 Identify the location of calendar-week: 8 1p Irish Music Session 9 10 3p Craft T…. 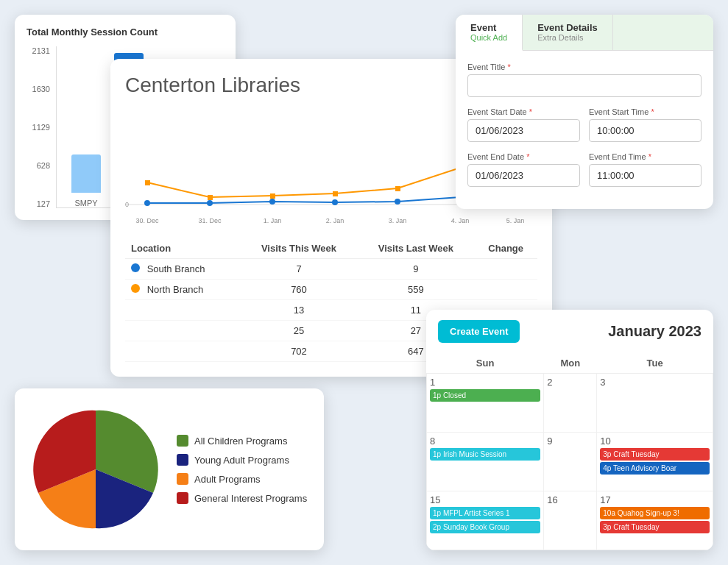
(570, 462).